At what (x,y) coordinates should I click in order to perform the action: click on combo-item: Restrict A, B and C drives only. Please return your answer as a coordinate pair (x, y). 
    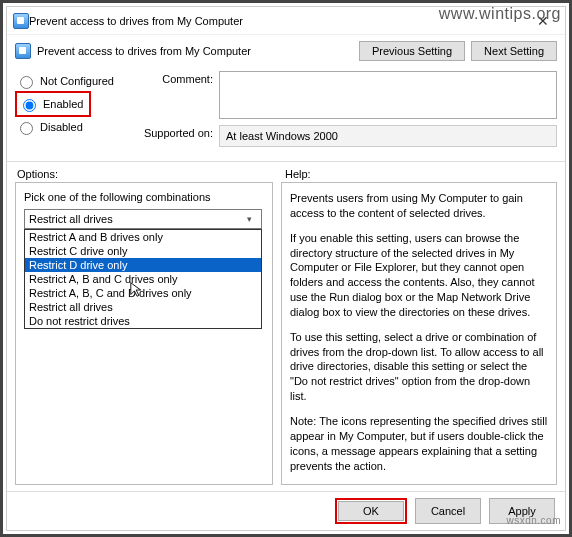
    Looking at the image, I should click on (143, 279).